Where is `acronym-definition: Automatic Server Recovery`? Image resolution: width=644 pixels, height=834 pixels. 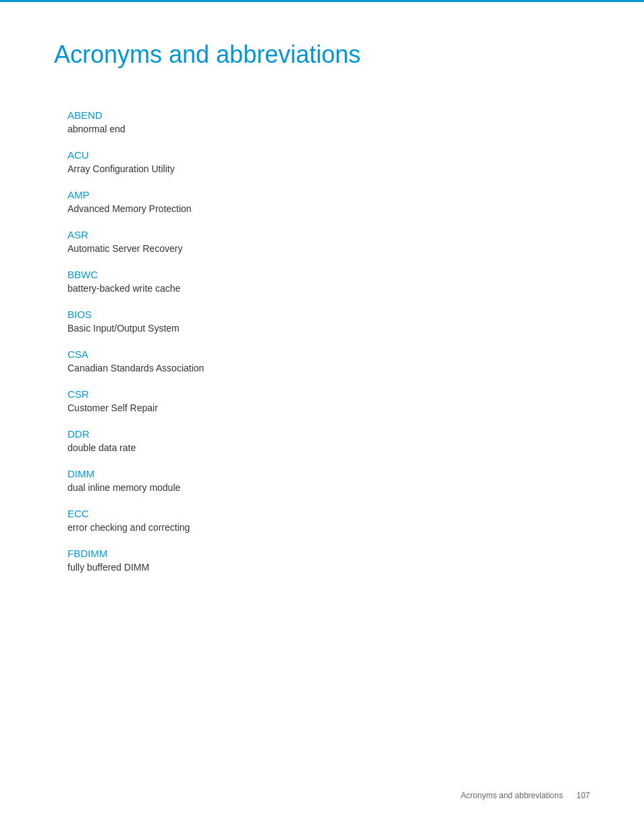
acronym-definition: Automatic Server Recovery is located at coordinates (329, 249).